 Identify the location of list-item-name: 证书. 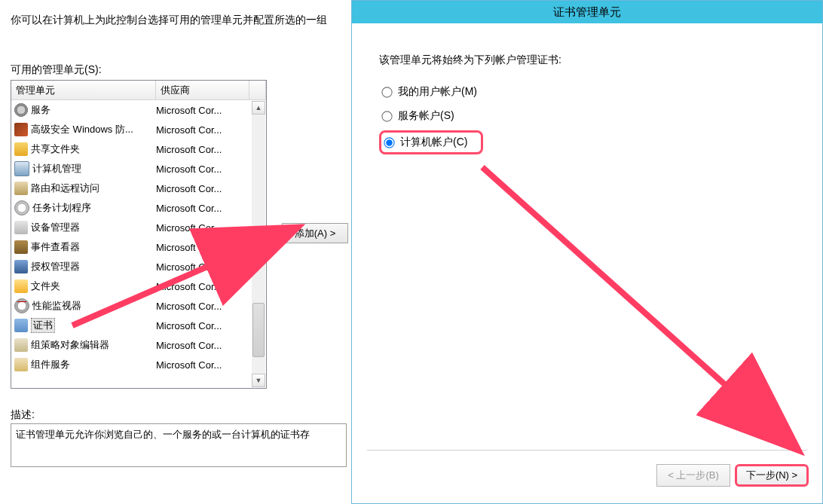
(43, 325).